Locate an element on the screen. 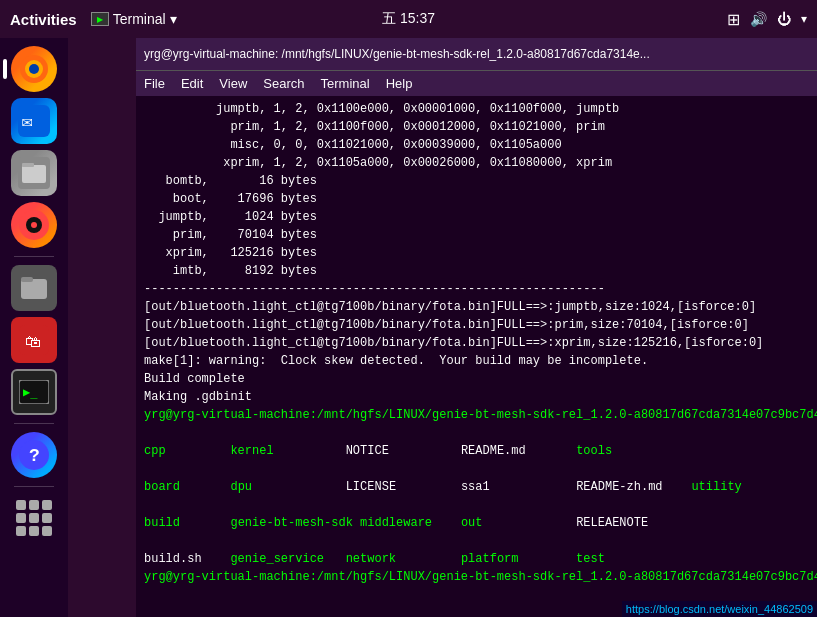  menu-edit: Edit is located at coordinates (192, 84).